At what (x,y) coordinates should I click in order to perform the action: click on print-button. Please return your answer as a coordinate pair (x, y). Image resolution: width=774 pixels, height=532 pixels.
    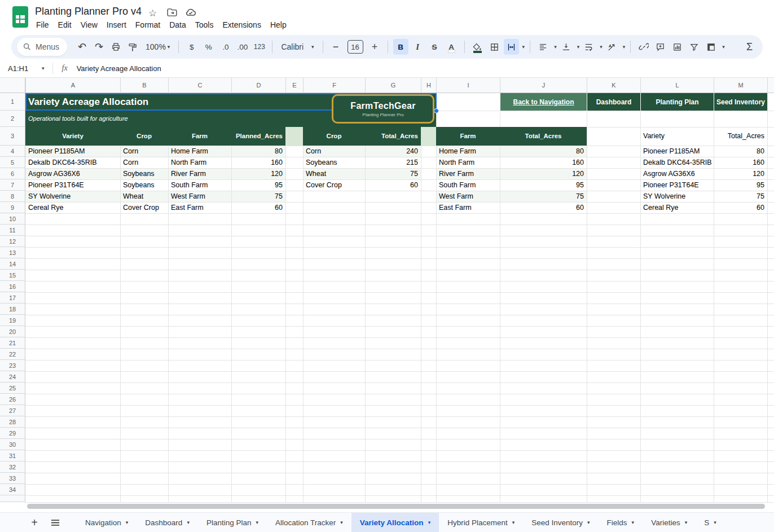
    Looking at the image, I should click on (116, 47).